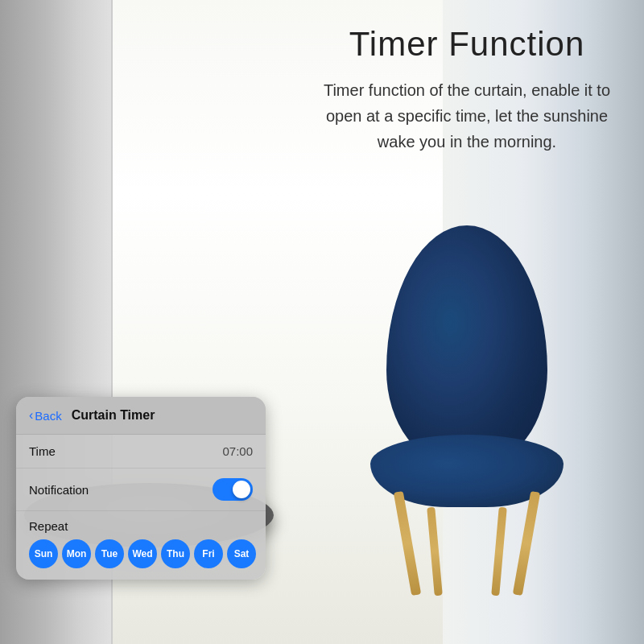 This screenshot has width=644, height=644. Describe the element at coordinates (59, 489) in the screenshot. I see `notification-label: Notification` at that location.